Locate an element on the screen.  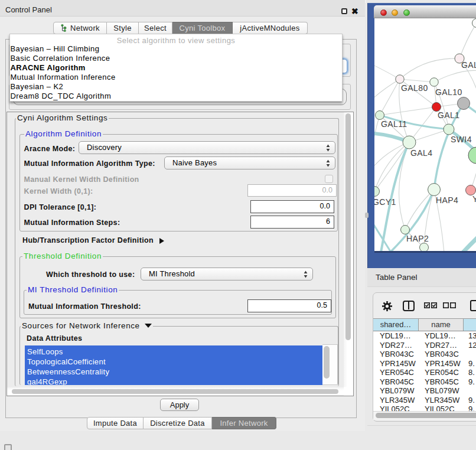
svg-text: GAL4 is located at coordinates (422, 153).